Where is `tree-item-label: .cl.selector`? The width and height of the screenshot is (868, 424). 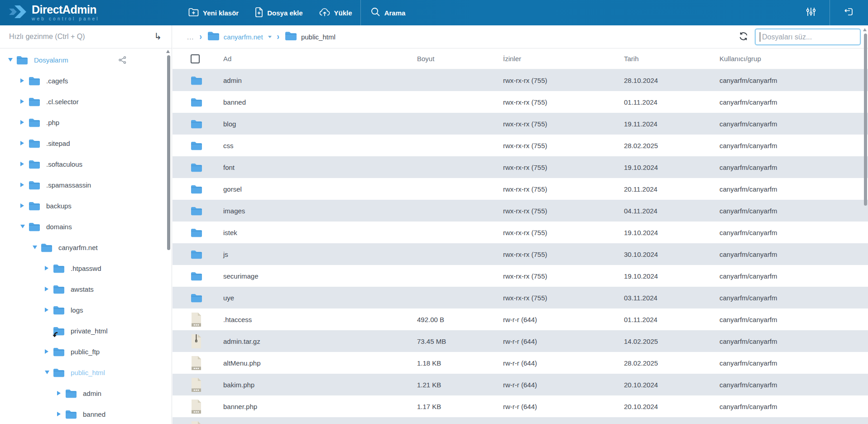 tree-item-label: .cl.selector is located at coordinates (62, 101).